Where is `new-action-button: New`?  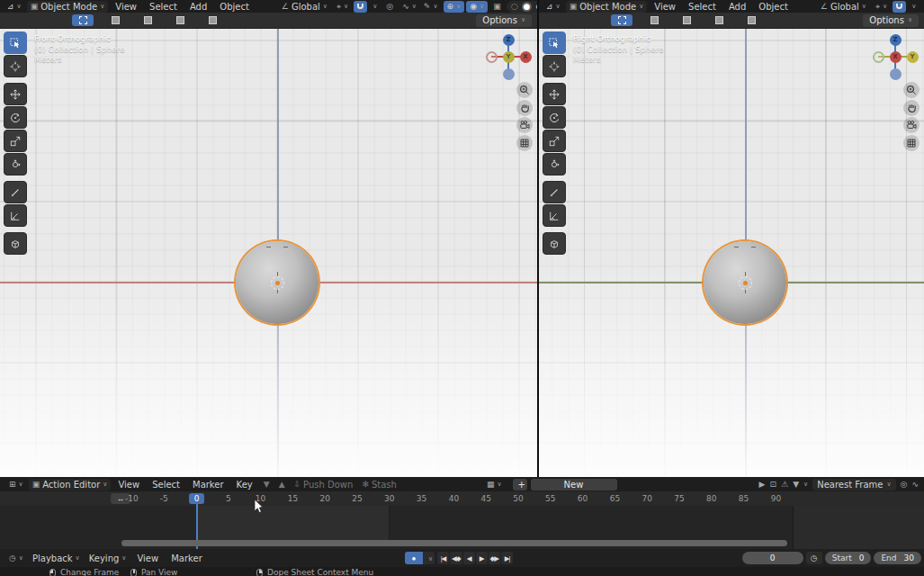
new-action-button: New is located at coordinates (574, 484).